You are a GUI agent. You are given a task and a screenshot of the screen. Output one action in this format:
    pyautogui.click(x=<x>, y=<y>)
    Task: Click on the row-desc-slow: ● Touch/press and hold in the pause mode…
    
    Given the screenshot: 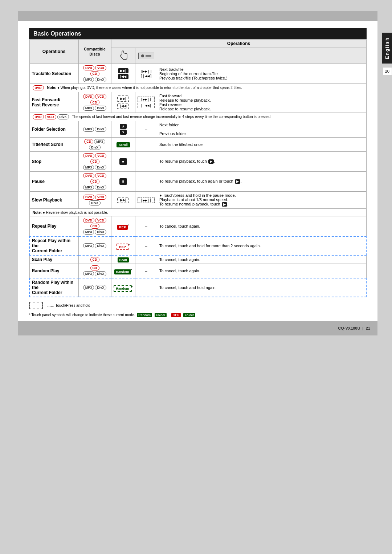 What is the action you would take?
    pyautogui.click(x=262, y=200)
    